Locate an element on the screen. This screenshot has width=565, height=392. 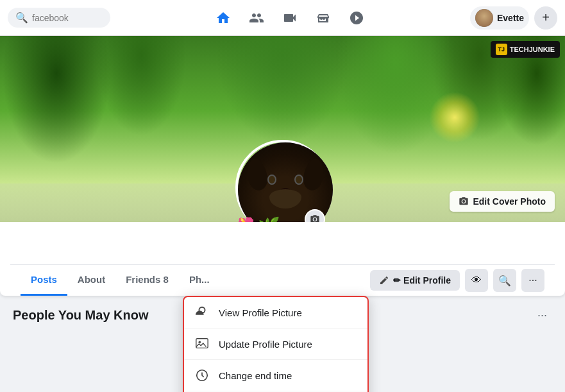
dog-snout is located at coordinates (285, 199).